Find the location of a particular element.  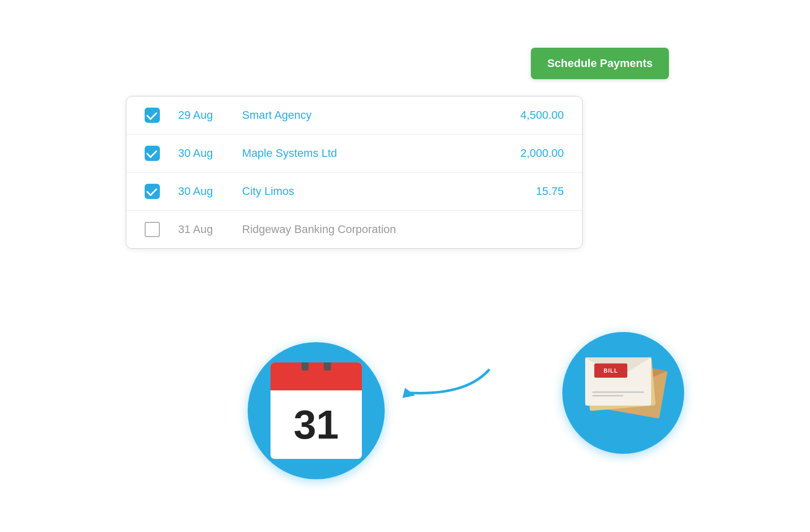

calendar-day: 31 is located at coordinates (317, 425).